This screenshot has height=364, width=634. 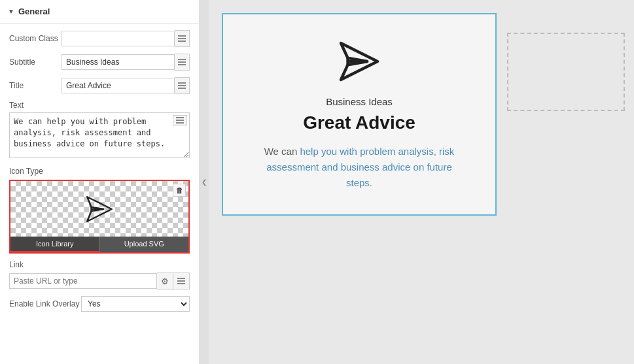 I want to click on text-area-wrap: We can help you with problem analysis, r…, so click(x=99, y=136).